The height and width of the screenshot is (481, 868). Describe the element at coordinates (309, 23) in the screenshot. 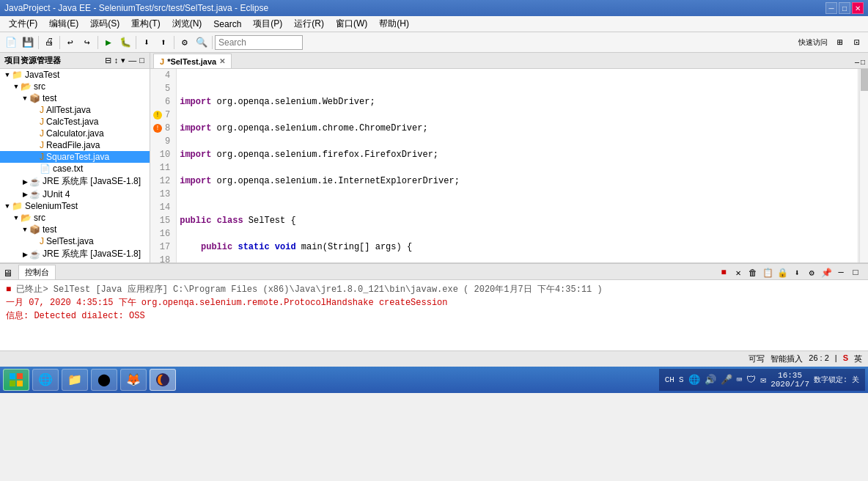

I see `menu-run: 运行(R)` at that location.